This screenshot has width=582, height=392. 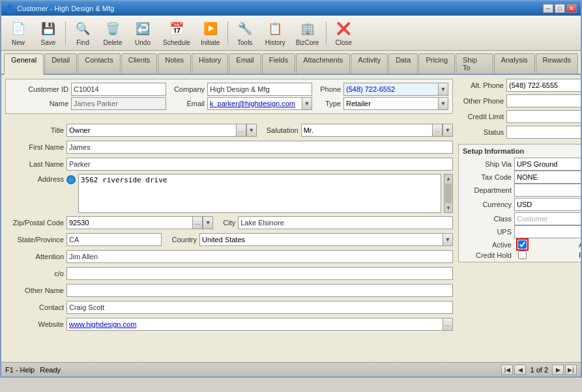 What do you see at coordinates (245, 29) in the screenshot?
I see `tools-icon: 🔧` at bounding box center [245, 29].